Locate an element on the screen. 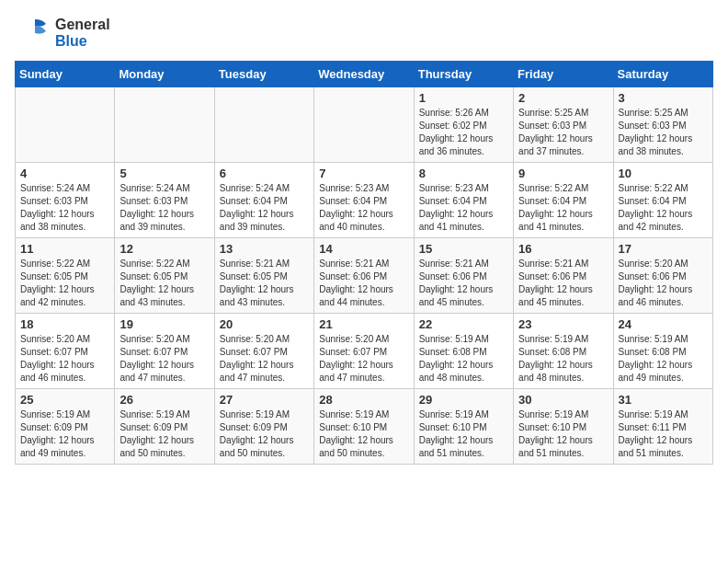 This screenshot has width=728, height=563. day-number: 29 is located at coordinates (463, 399).